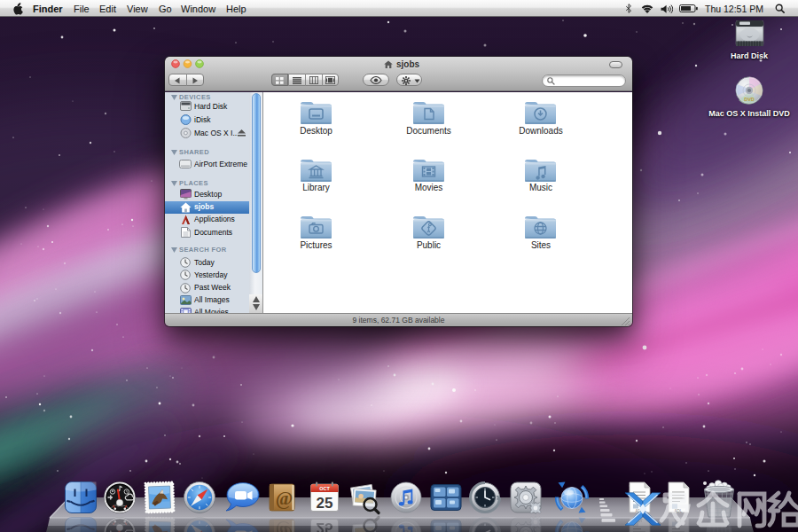 This screenshot has width=798, height=532. Describe the element at coordinates (749, 99) in the screenshot. I see `svg-text: DVD` at that location.